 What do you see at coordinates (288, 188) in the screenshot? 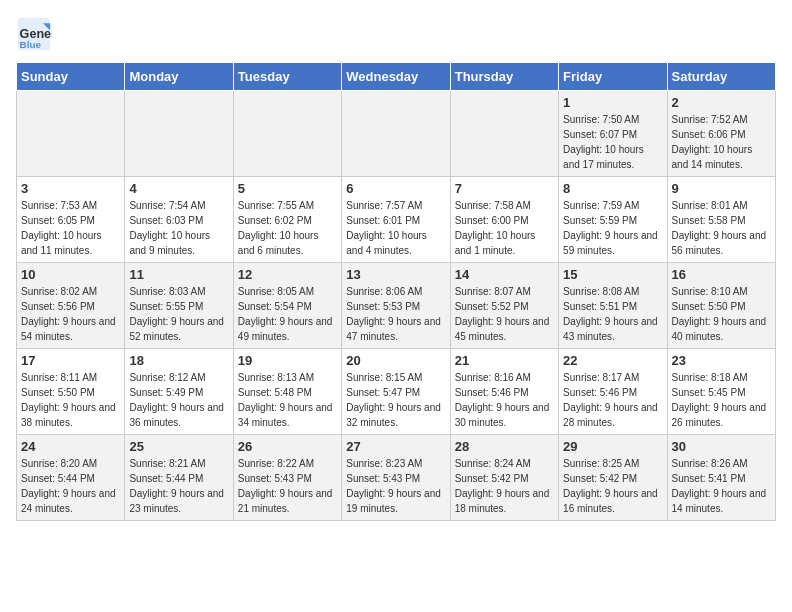
I see `day-number: 5` at bounding box center [288, 188].